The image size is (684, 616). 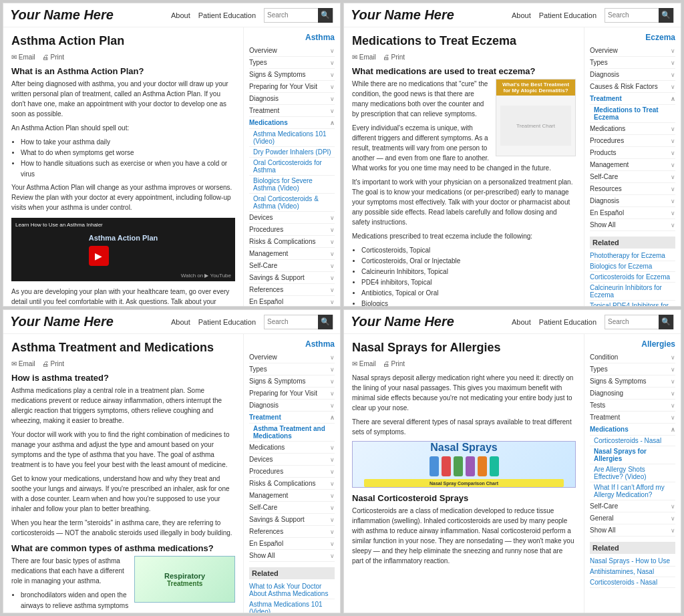 What do you see at coordinates (633, 506) in the screenshot?
I see `sb4-selfcare: Self-Care∨` at bounding box center [633, 506].